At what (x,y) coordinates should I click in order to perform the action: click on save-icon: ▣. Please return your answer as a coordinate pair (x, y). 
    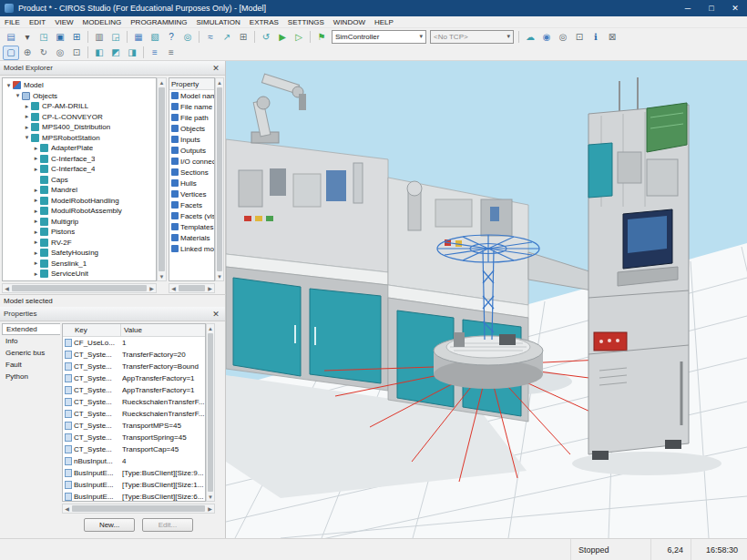
    Looking at the image, I should click on (60, 36).